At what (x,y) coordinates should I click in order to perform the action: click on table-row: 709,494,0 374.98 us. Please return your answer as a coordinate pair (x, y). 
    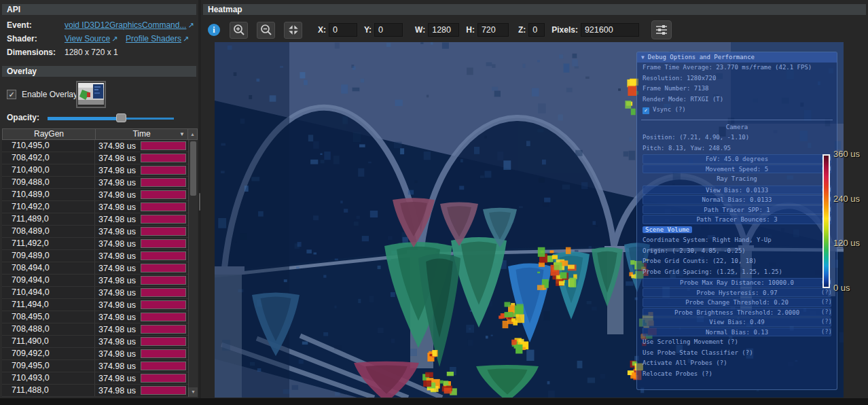
    Looking at the image, I should click on (95, 281).